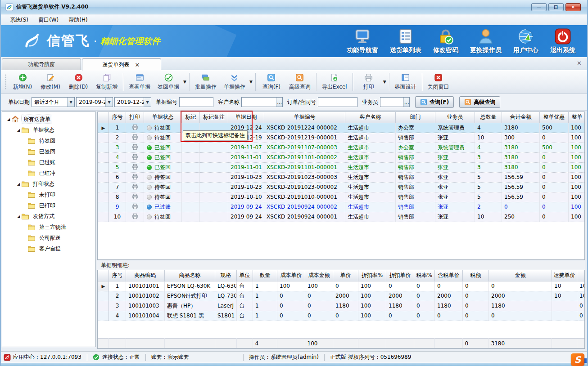  I want to click on menu-item-0: 系统(S), so click(19, 20).